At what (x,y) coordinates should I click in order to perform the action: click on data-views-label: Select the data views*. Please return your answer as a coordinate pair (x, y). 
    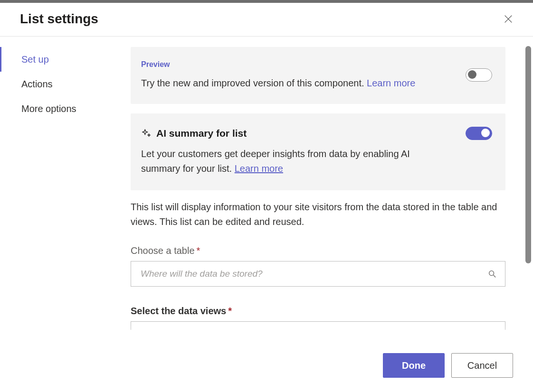
    Looking at the image, I should click on (318, 311).